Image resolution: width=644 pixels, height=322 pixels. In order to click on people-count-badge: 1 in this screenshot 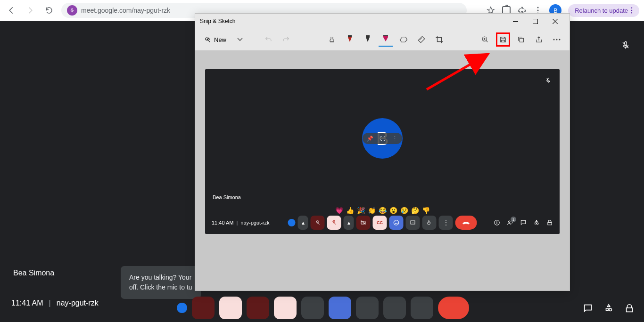, I will do `click(513, 219)`.